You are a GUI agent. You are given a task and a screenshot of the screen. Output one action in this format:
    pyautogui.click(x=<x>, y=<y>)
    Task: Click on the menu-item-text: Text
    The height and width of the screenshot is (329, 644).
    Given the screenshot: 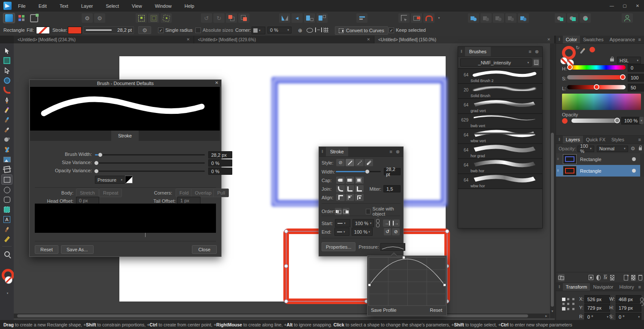 What is the action you would take?
    pyautogui.click(x=64, y=6)
    